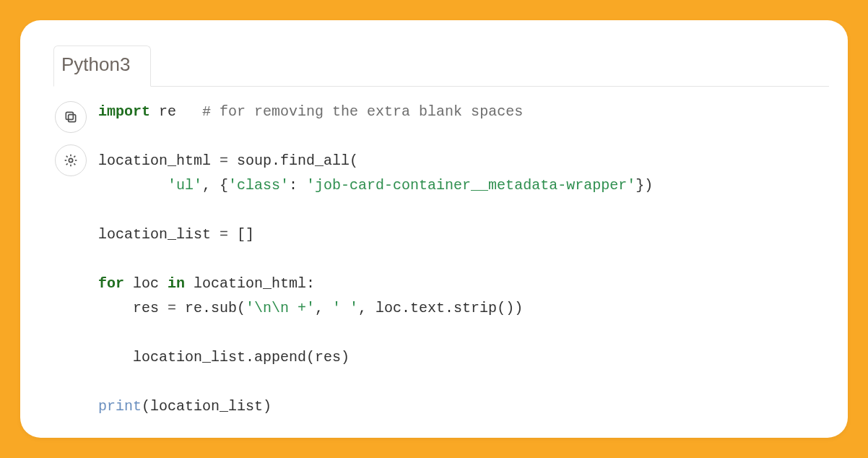 This screenshot has height=458, width=868. Describe the element at coordinates (71, 138) in the screenshot. I see `action-column` at that location.